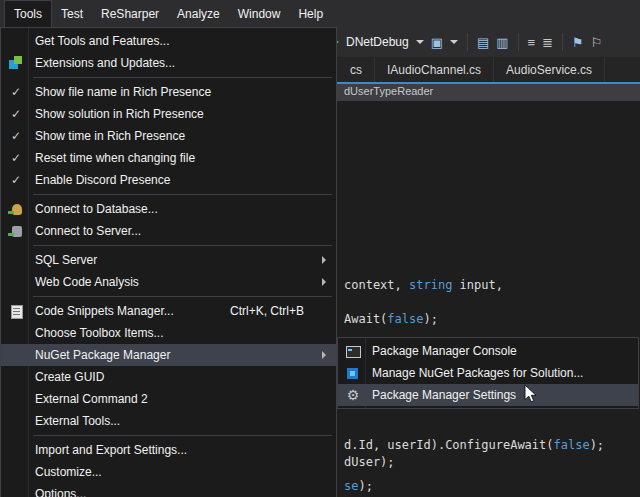 This screenshot has width=640, height=497. I want to click on menu-item-web-code-analysis: Web Code Analysis, so click(168, 282).